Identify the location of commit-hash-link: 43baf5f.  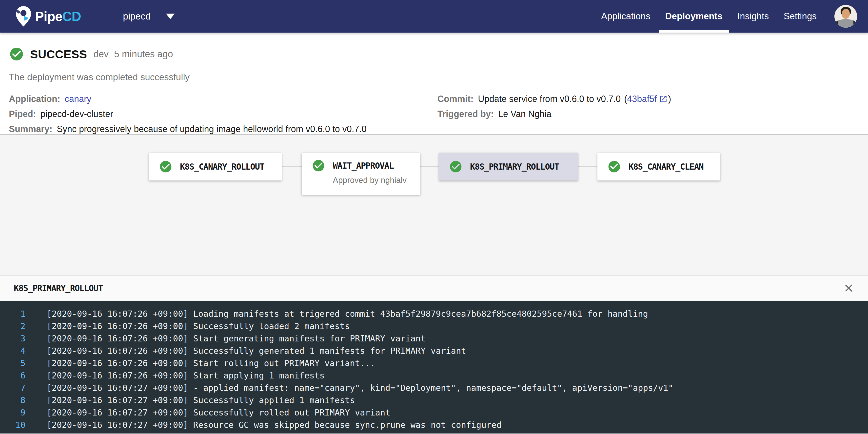
(642, 99).